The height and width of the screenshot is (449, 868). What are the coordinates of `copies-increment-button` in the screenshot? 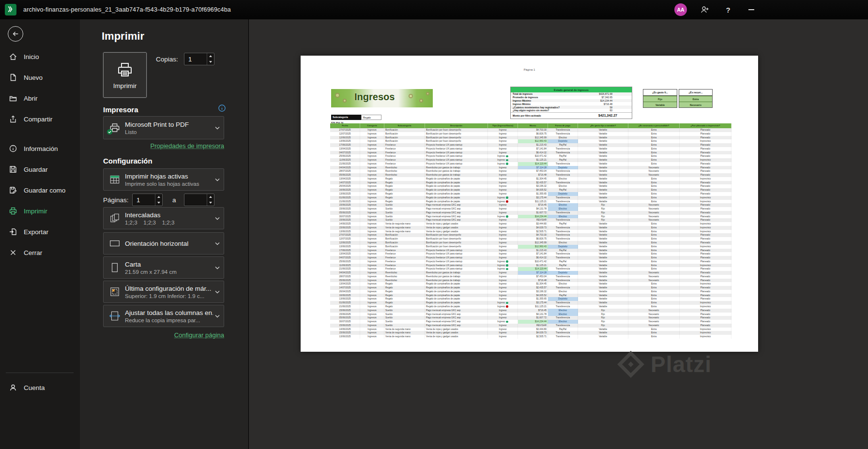 It's located at (211, 56).